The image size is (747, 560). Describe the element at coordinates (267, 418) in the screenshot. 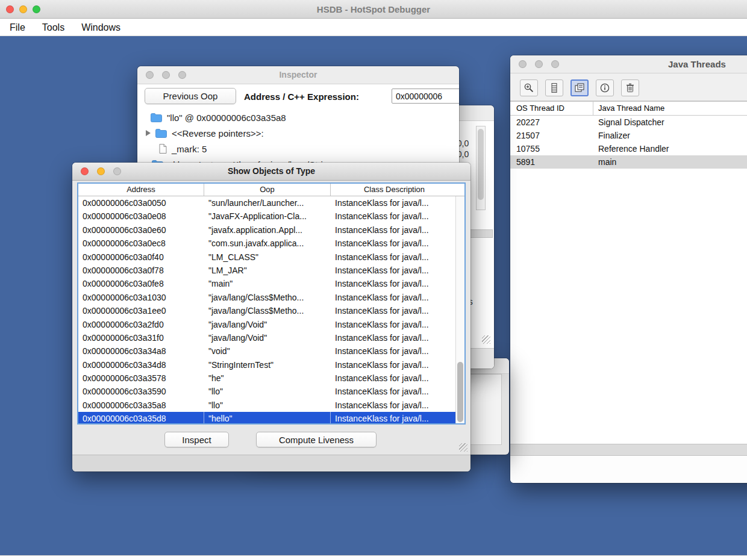

I see `cell-oop: "hello"` at that location.